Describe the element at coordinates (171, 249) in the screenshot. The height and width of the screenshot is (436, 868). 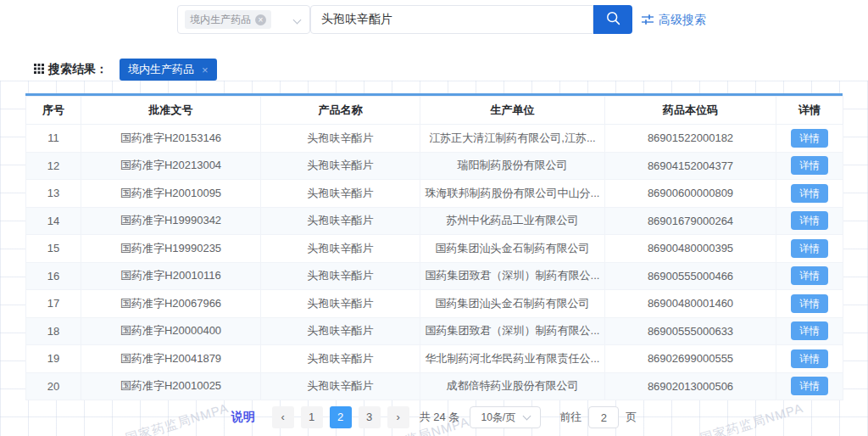
I see `cell-approval: 国药准字H19990235` at that location.